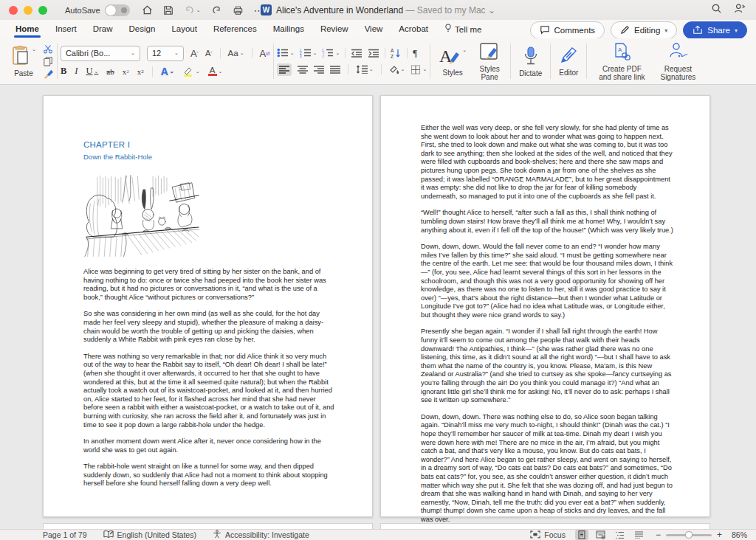  What do you see at coordinates (689, 535) in the screenshot?
I see `zoom-slider-thumb` at bounding box center [689, 535].